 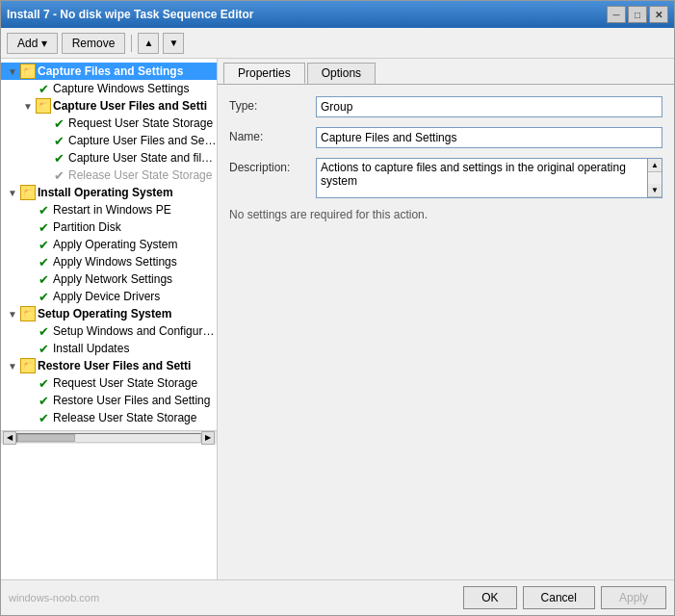 I want to click on watermark-text: windows-noob.com, so click(x=54, y=598).